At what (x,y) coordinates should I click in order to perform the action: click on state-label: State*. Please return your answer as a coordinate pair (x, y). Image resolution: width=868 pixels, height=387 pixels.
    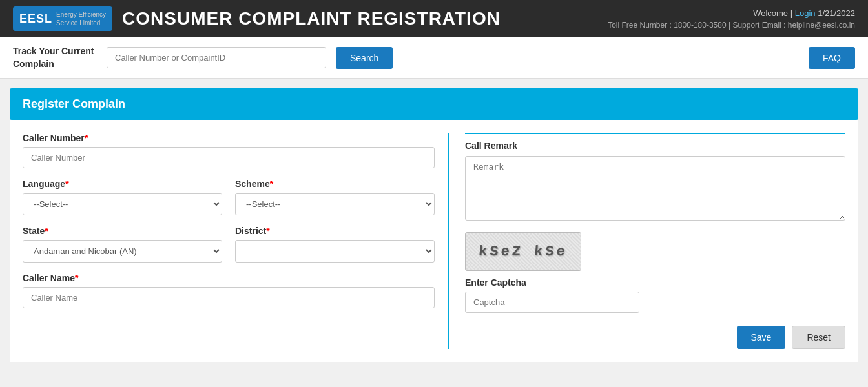
    Looking at the image, I should click on (123, 231).